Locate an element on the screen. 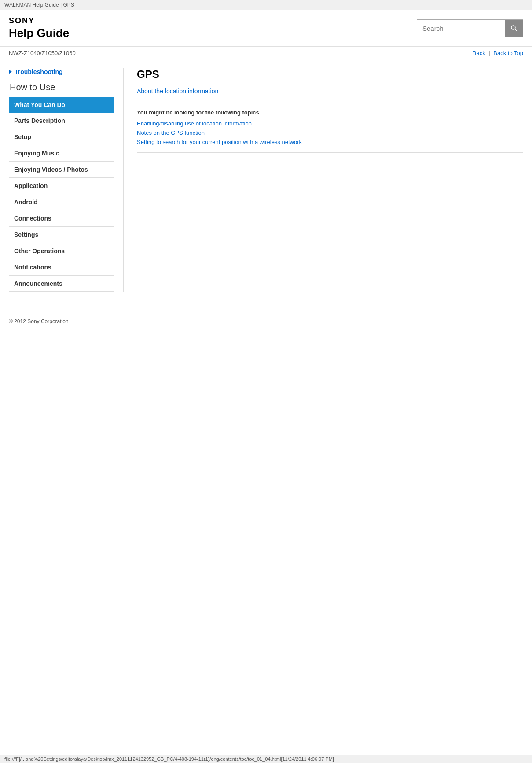 The height and width of the screenshot is (763, 532). copyright-text: © 2012 Sony Corporation is located at coordinates (39, 321).